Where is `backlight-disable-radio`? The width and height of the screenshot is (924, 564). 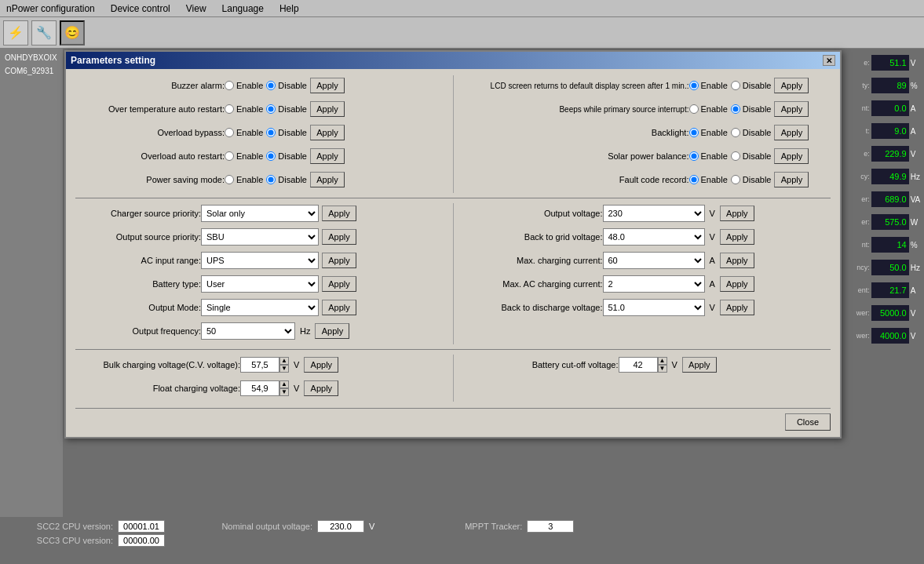
backlight-disable-radio is located at coordinates (736, 133).